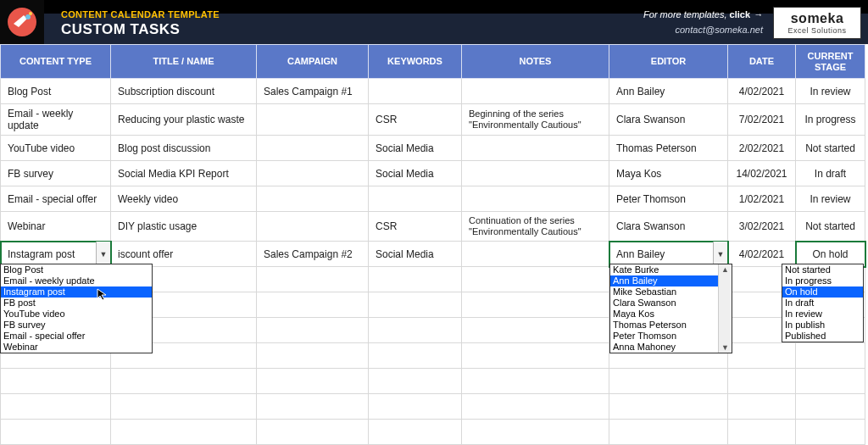 This screenshot has width=868, height=445. What do you see at coordinates (536, 62) in the screenshot?
I see `col-notes: NOTES` at bounding box center [536, 62].